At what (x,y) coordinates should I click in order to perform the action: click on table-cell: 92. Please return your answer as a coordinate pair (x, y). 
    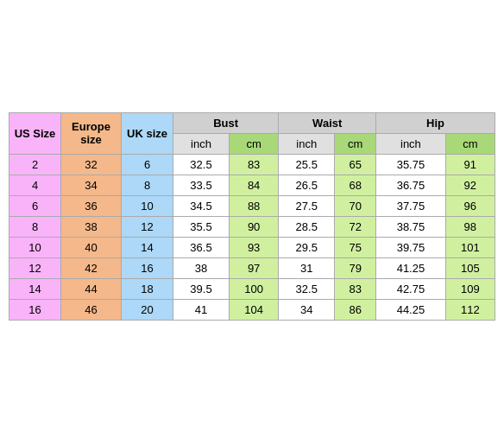
    Looking at the image, I should click on (469, 185).